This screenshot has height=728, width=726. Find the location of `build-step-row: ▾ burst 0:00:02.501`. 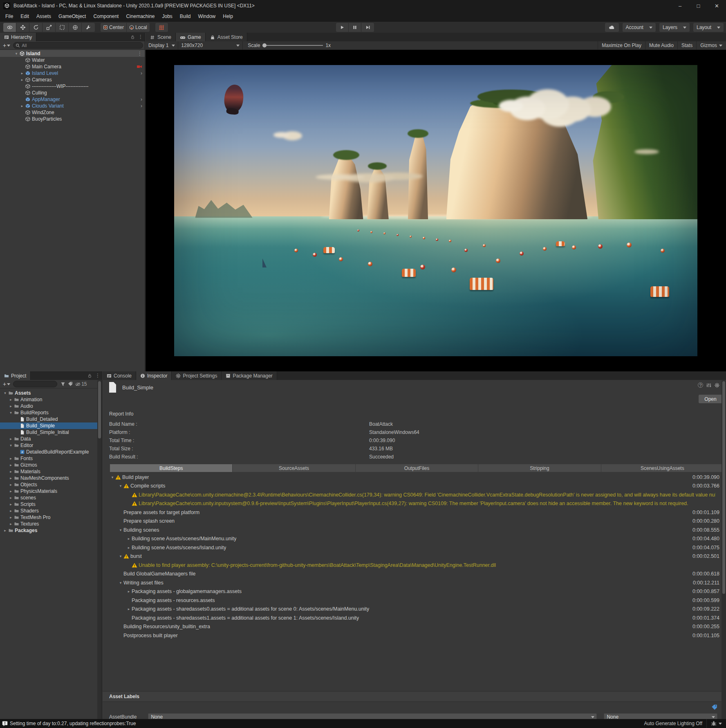

build-step-row: ▾ burst 0:00:02.501 is located at coordinates (415, 557).